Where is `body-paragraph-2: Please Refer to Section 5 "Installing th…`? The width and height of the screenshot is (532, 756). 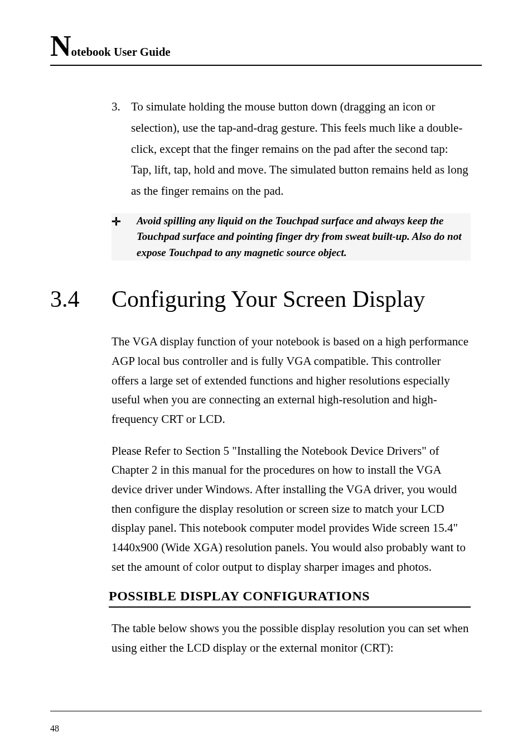
body-paragraph-2: Please Refer to Section 5 "Installing th… is located at coordinates (291, 509).